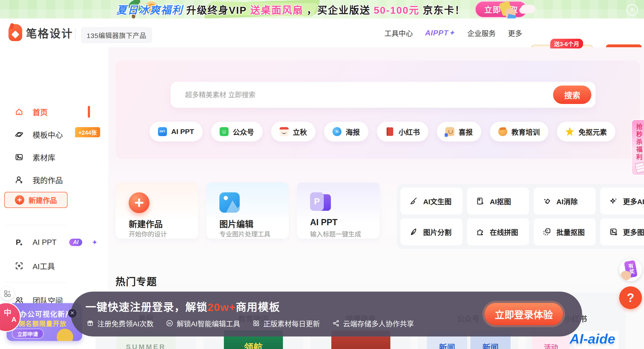 Image resolution: width=644 pixels, height=349 pixels. Describe the element at coordinates (88, 132) in the screenshot. I see `template-count-badge: +244张` at that location.